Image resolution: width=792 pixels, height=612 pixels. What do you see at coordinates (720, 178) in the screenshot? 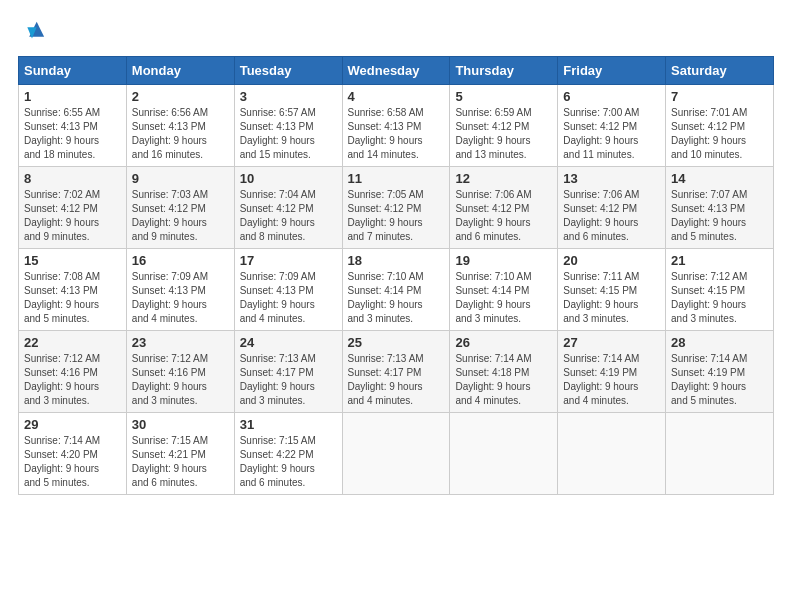
I see `day-number: 14` at bounding box center [720, 178].